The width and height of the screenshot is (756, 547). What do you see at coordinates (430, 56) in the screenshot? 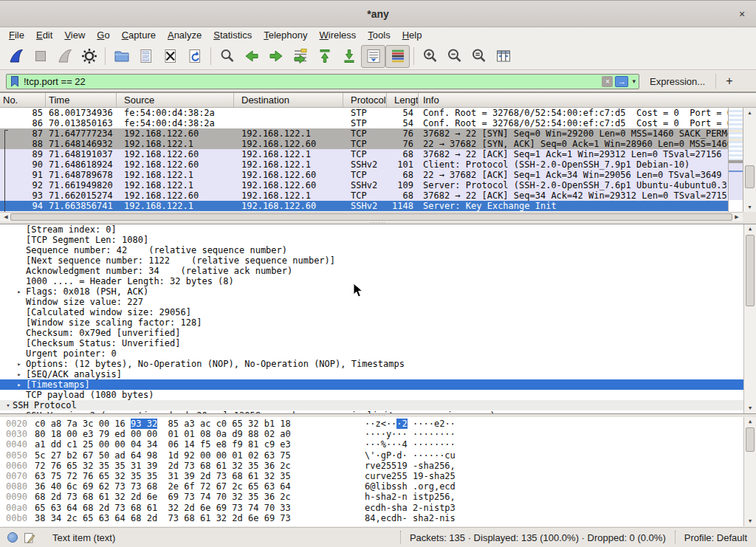
I see `zoom-in-button` at bounding box center [430, 56].